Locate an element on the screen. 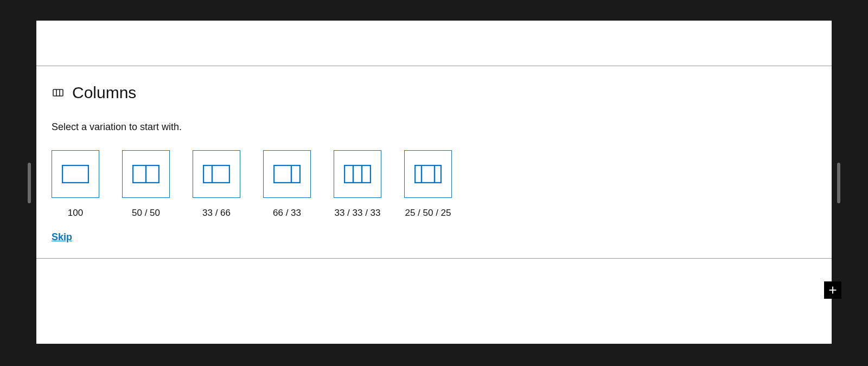 The image size is (868, 366). variation-33-66: 33 / 66 is located at coordinates (216, 184).